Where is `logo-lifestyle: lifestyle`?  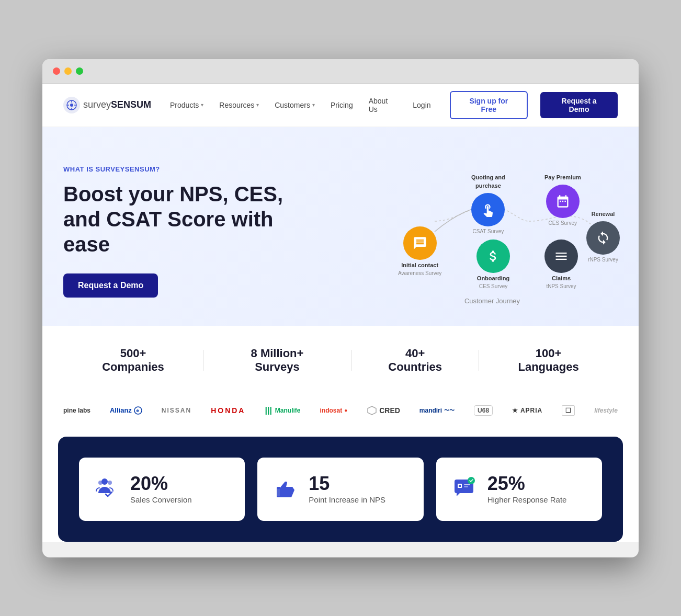
logo-lifestyle: lifestyle is located at coordinates (606, 410).